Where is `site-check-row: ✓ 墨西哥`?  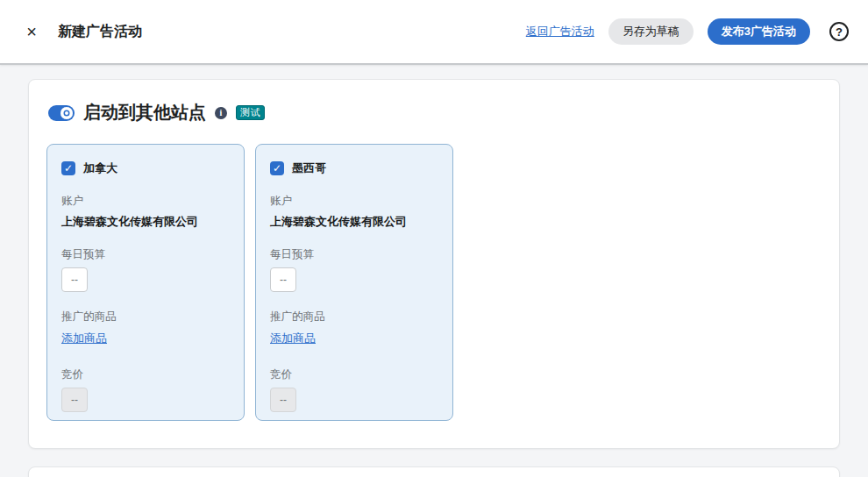
site-check-row: ✓ 墨西哥 is located at coordinates (354, 168).